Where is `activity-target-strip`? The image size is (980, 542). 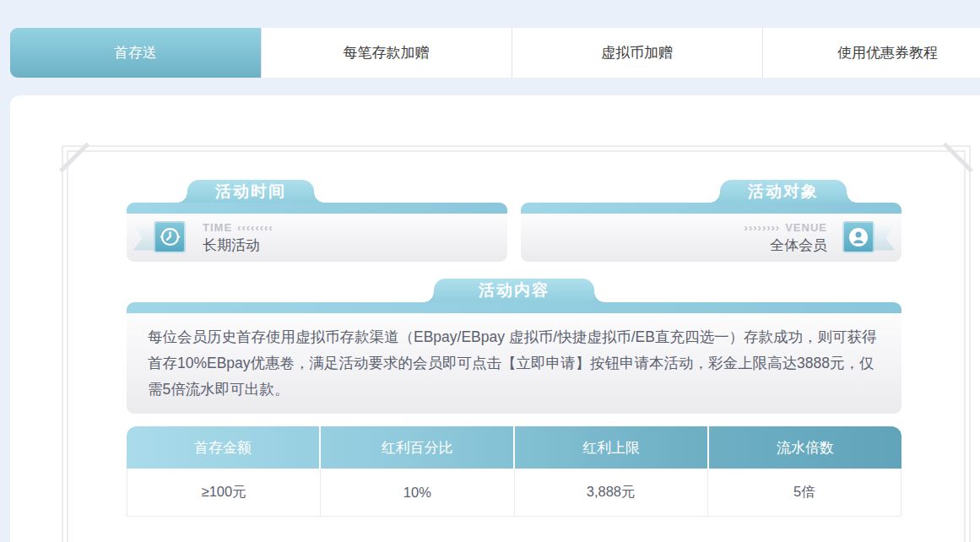
activity-target-strip is located at coordinates (711, 208).